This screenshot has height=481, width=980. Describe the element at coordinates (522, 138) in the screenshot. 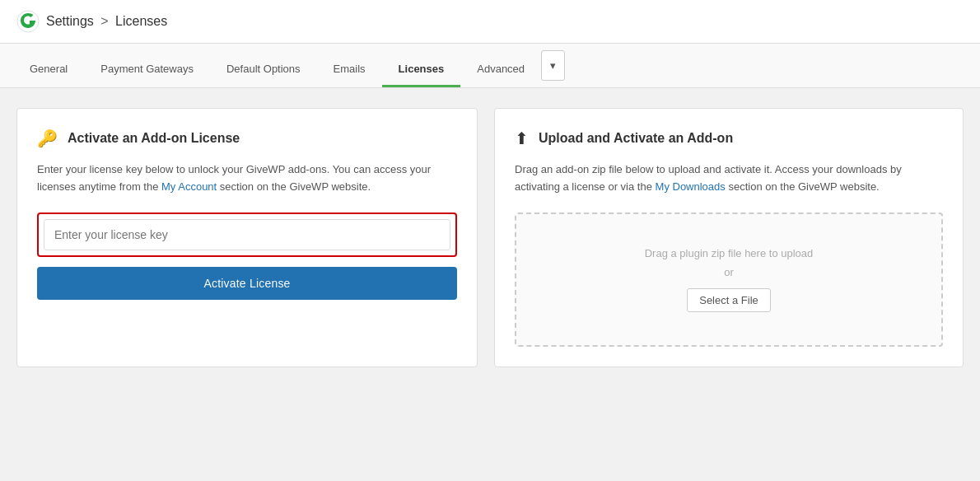

I see `upload-icon: ⬆` at that location.